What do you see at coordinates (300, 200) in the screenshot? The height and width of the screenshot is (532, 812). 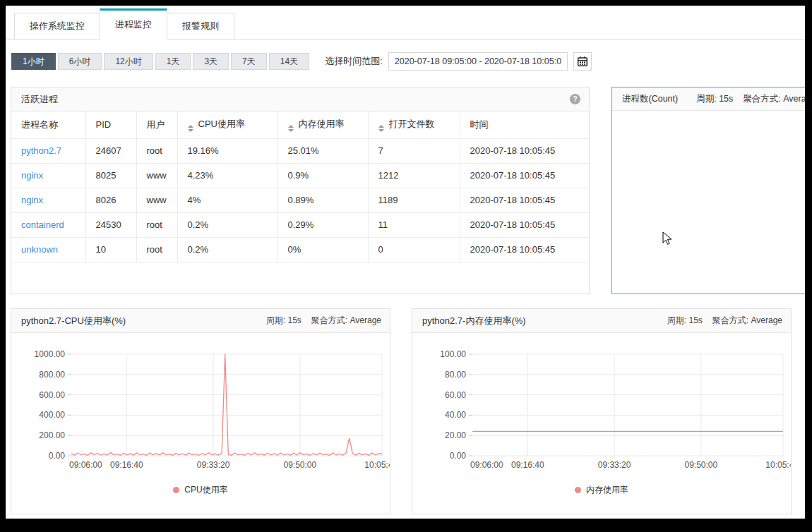 I see `table-row: nginx 8026 www 4% 0.89% 1189 2020-07-18 …` at bounding box center [300, 200].